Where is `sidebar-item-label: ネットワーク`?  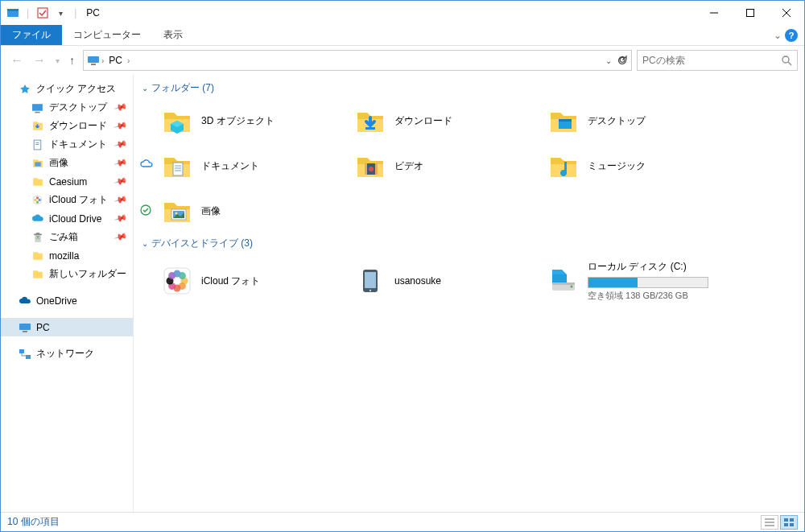 sidebar-item-label: ネットワーク is located at coordinates (65, 354).